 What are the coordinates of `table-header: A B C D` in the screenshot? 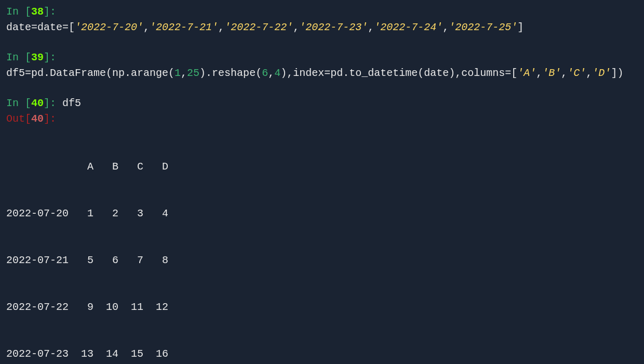 It's located at (322, 167).